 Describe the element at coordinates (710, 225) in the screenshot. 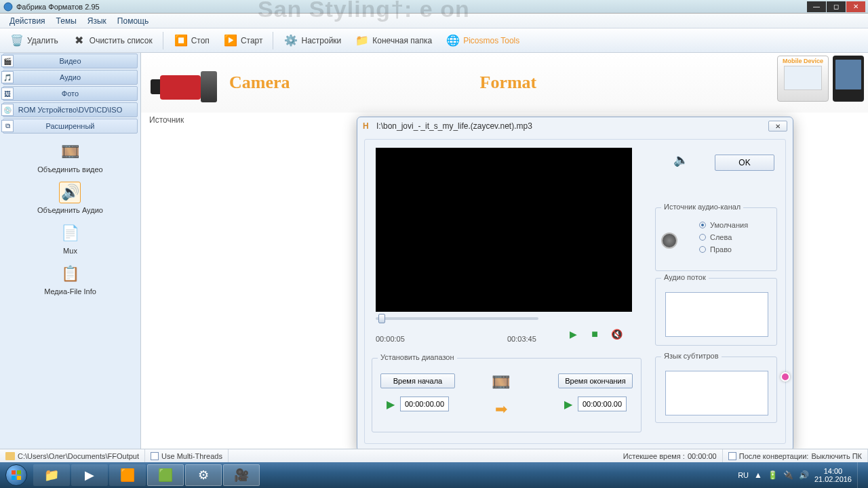

I see `radio-default: Умолчания` at that location.